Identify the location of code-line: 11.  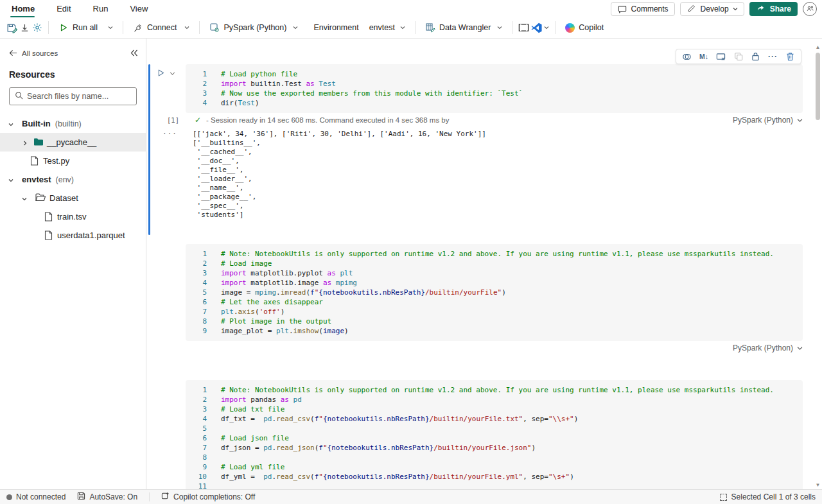
(492, 485).